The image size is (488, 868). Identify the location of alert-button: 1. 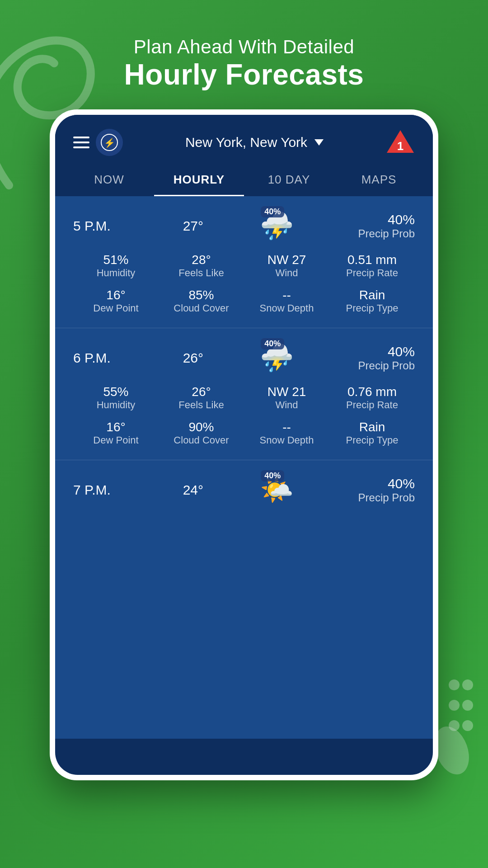
(400, 142).